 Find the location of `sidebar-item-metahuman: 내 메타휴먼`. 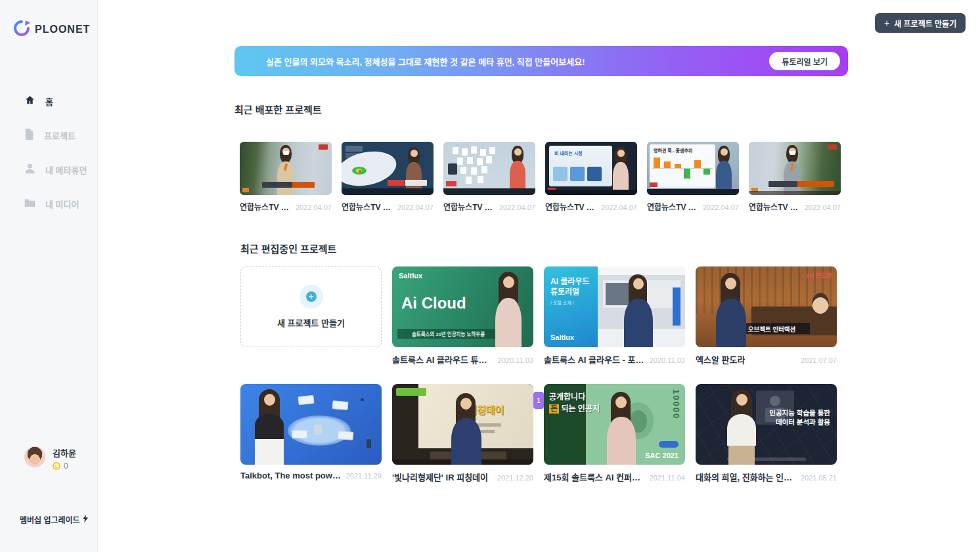

sidebar-item-metahuman: 내 메타휴먼 is located at coordinates (49, 169).